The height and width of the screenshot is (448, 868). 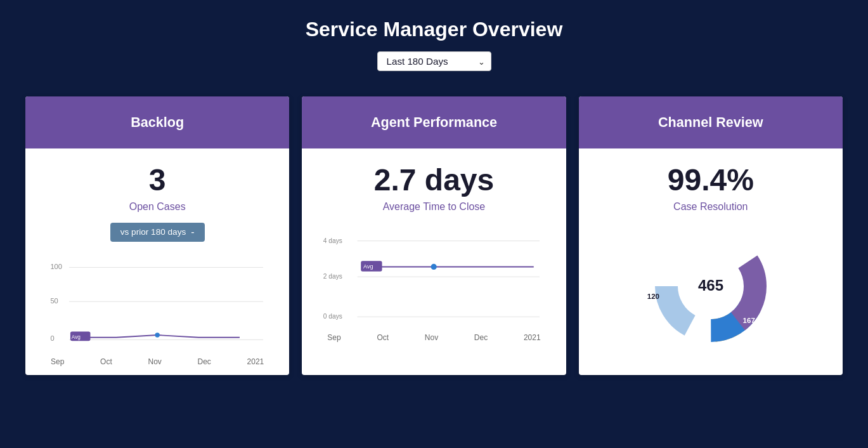 I want to click on svg-text: 0, so click(x=52, y=338).